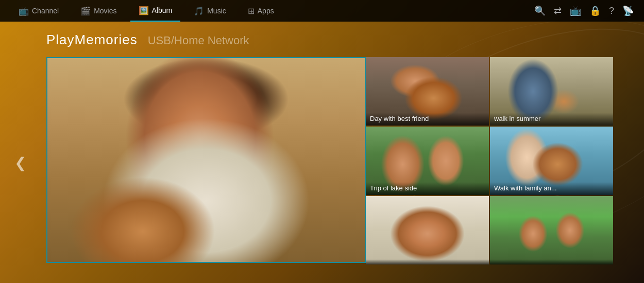 This screenshot has width=644, height=283. What do you see at coordinates (428, 119) in the screenshot?
I see `thumbnail-1-label: Day with best friend` at bounding box center [428, 119].